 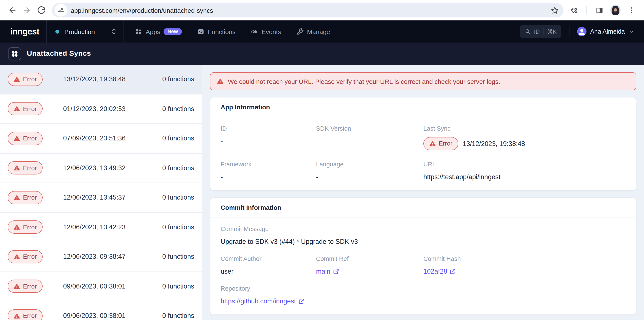 I want to click on search-icon, so click(x=528, y=31).